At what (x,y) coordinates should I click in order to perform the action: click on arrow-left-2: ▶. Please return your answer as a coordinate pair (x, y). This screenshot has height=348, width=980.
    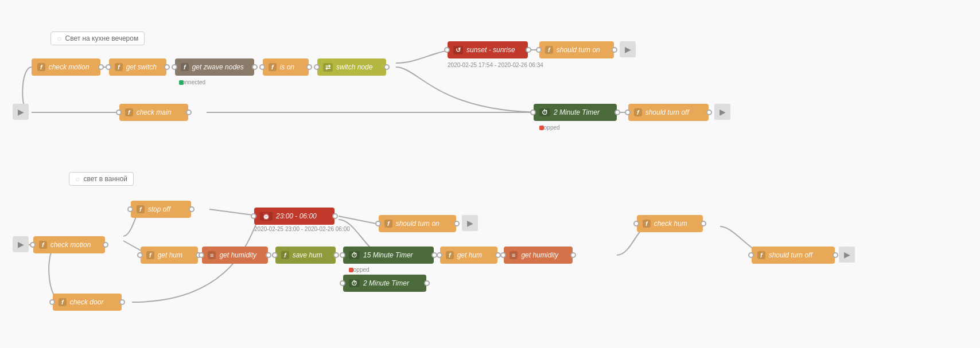
    Looking at the image, I should click on (21, 244).